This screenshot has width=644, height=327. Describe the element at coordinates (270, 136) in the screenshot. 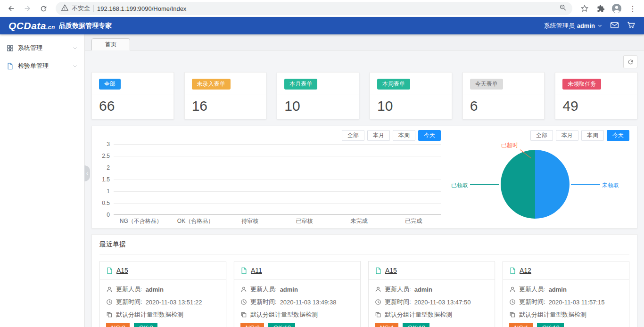

I see `bar-chart-filters: 全部 本月 本周 今天` at that location.